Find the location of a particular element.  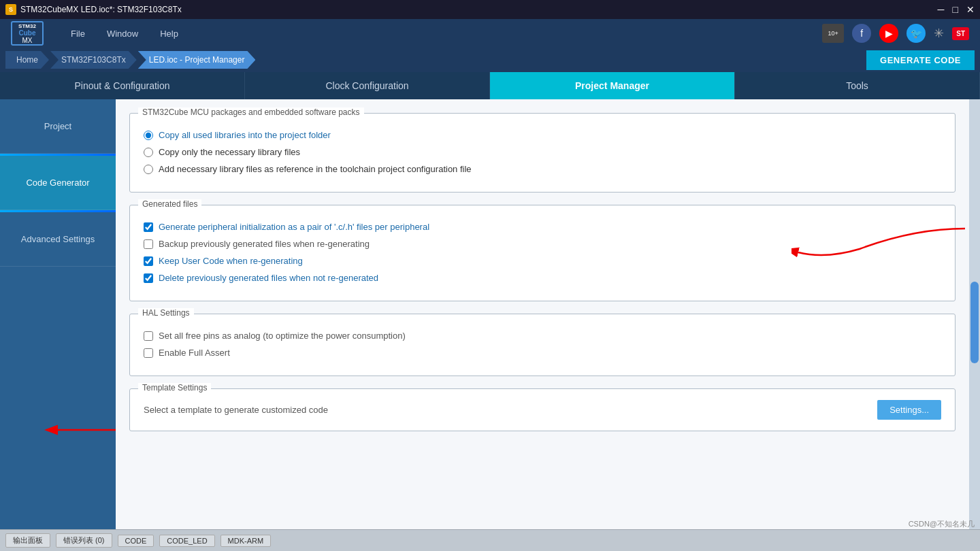

taskbar: 输出面板 错误列表 (0) CODE CODE_LED MDK-ARM is located at coordinates (490, 540).